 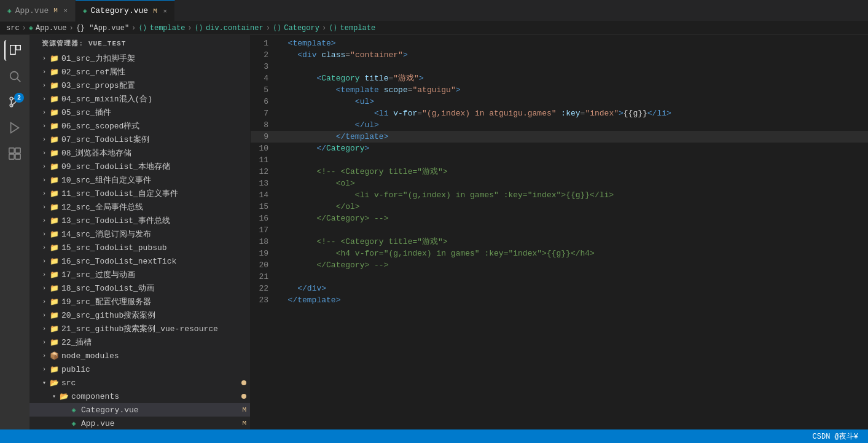 I want to click on line-number: 7, so click(x=264, y=113).